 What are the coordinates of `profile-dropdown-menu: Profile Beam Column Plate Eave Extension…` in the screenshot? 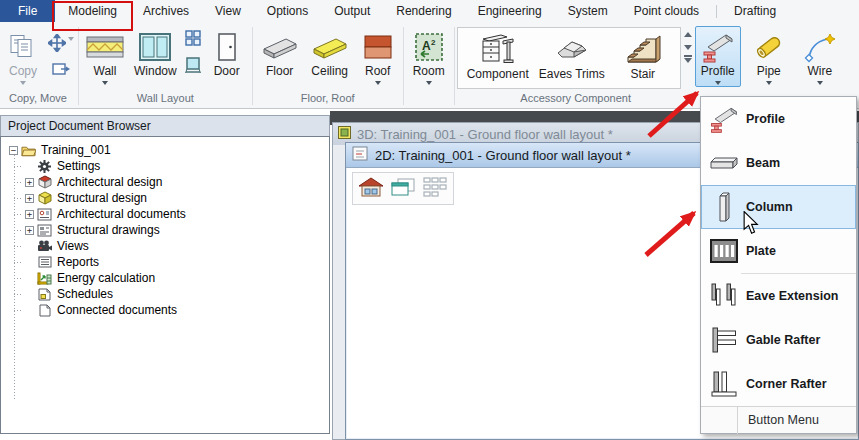 It's located at (778, 265).